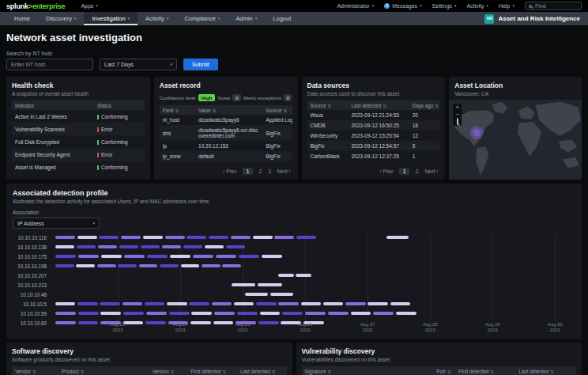 Image resolution: width=588 pixels, height=375 pixels. Describe the element at coordinates (61, 19) in the screenshot. I see `nav-item-discovery: Discovery▾` at that location.